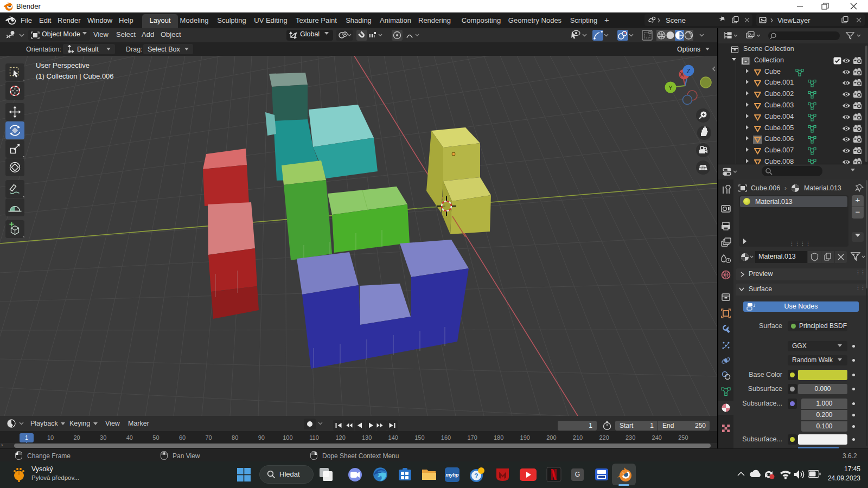  I want to click on svg-text: myhp, so click(452, 475).